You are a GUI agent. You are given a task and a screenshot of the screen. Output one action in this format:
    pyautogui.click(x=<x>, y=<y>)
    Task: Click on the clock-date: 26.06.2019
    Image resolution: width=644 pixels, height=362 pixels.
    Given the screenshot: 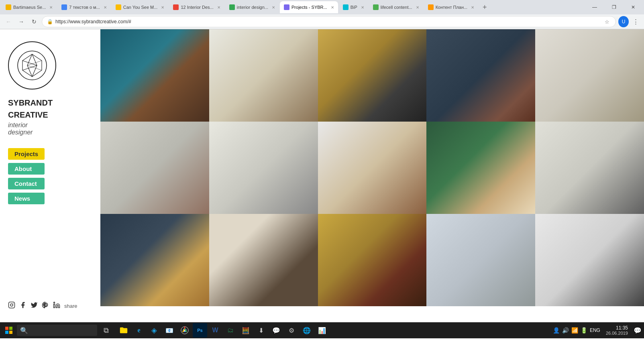 What is the action you would take?
    pyautogui.click(x=617, y=333)
    